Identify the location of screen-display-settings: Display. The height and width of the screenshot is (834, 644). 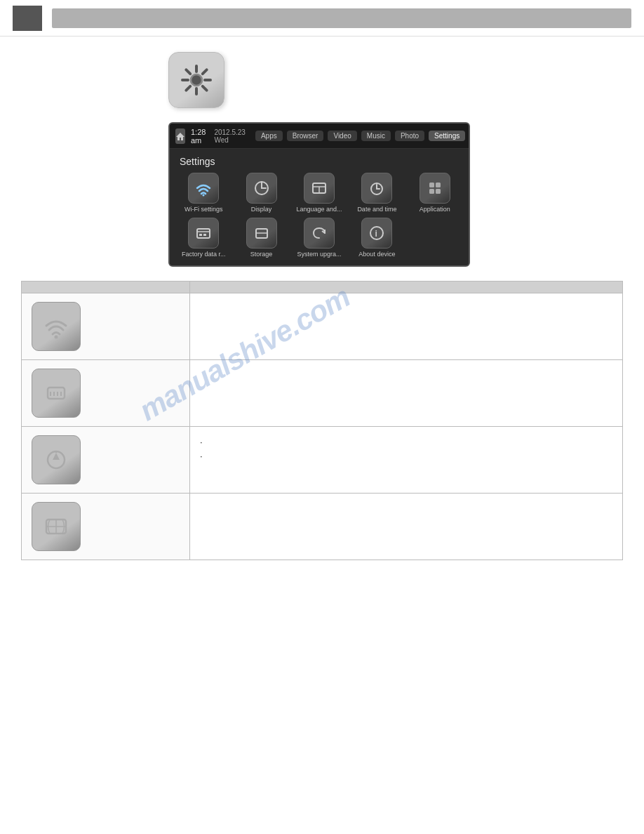
(261, 193).